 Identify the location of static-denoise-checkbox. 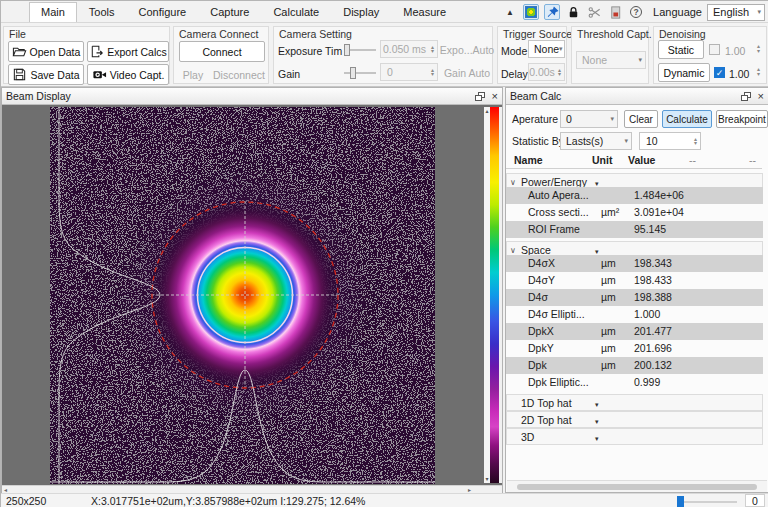
(714, 50).